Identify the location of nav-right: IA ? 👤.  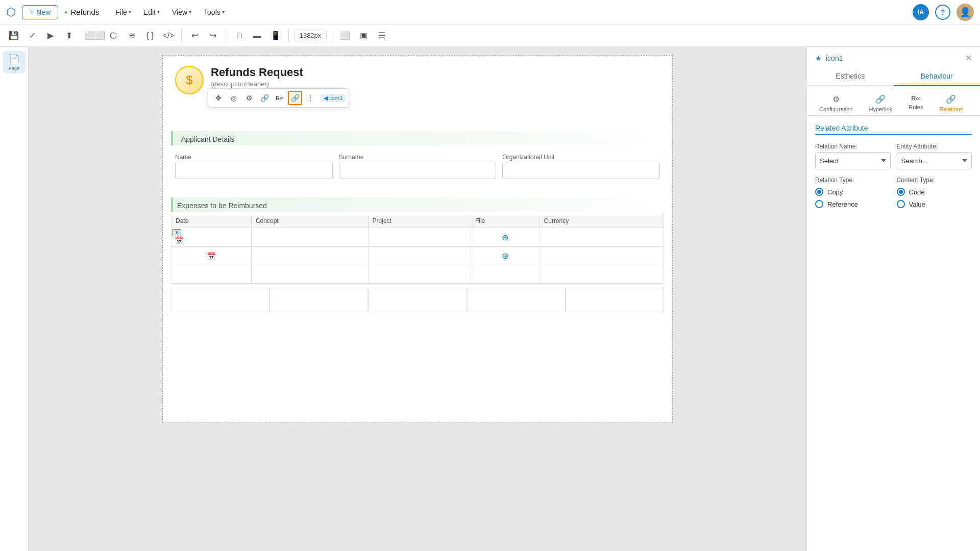
(943, 12).